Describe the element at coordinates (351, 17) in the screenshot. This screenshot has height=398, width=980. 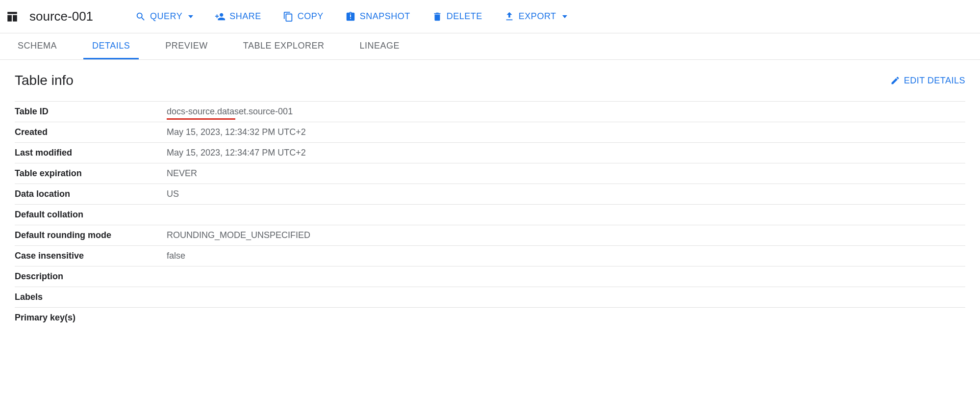
I see `snapshot-icon` at that location.